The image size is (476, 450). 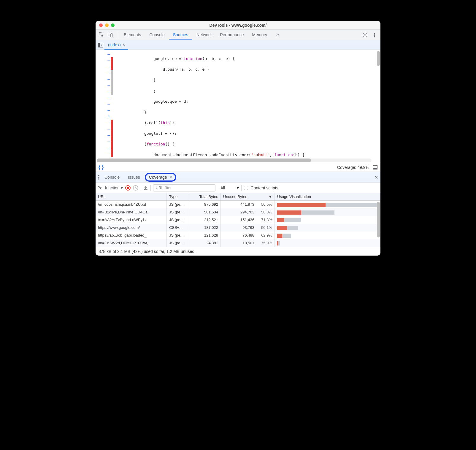 I want to click on cell-unused: 93,76350.1%, so click(x=248, y=228).